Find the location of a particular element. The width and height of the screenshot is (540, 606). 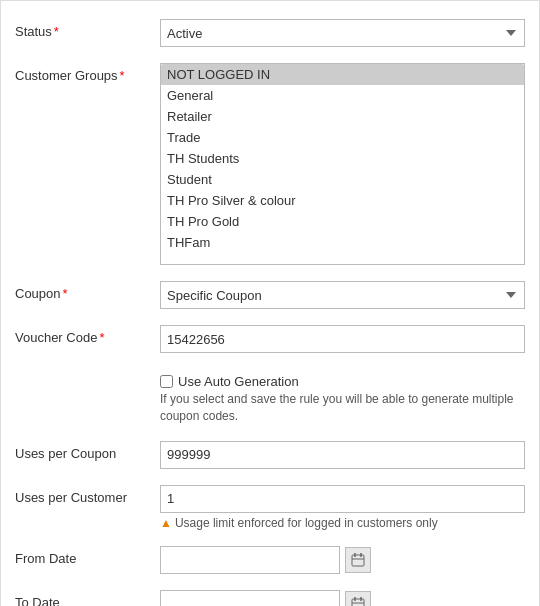

voucher-code-required-star: * is located at coordinates (102, 338).